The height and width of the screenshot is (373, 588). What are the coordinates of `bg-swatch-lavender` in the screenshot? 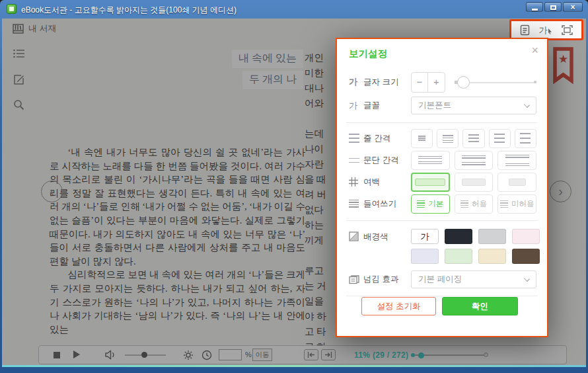 It's located at (425, 257).